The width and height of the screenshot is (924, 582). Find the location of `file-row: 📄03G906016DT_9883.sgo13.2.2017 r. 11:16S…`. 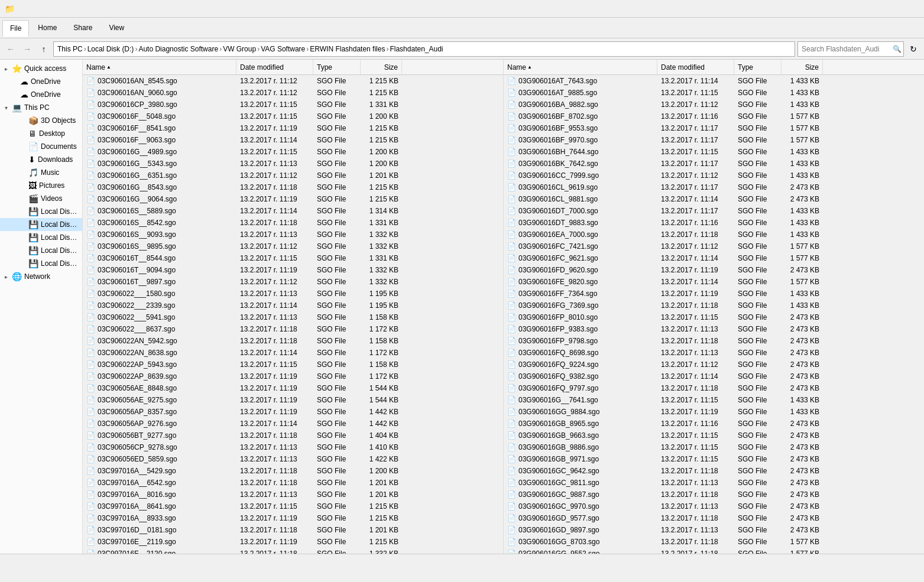

file-row: 📄03G906016DT_9883.sgo13.2.2017 r. 11:16S… is located at coordinates (714, 223).